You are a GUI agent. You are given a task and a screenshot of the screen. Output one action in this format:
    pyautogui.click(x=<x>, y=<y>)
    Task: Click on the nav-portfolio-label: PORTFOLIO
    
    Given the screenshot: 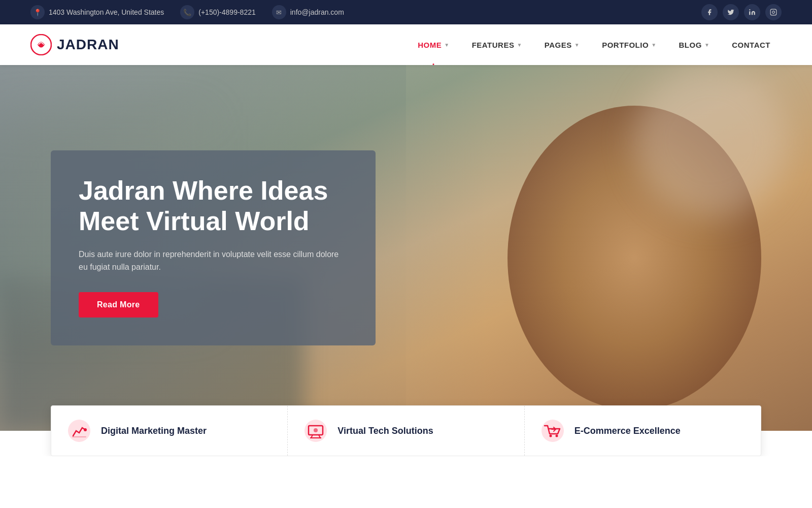 What is the action you would take?
    pyautogui.click(x=625, y=45)
    